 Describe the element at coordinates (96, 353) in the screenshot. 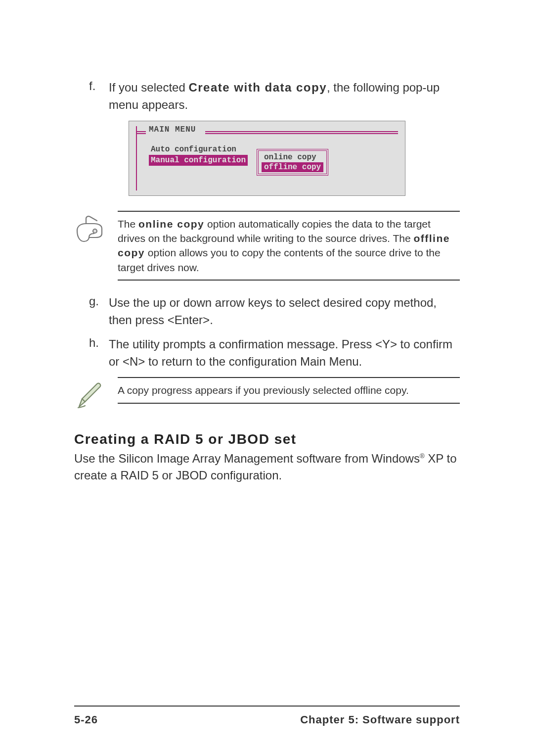

I see `list-marker: h.` at that location.